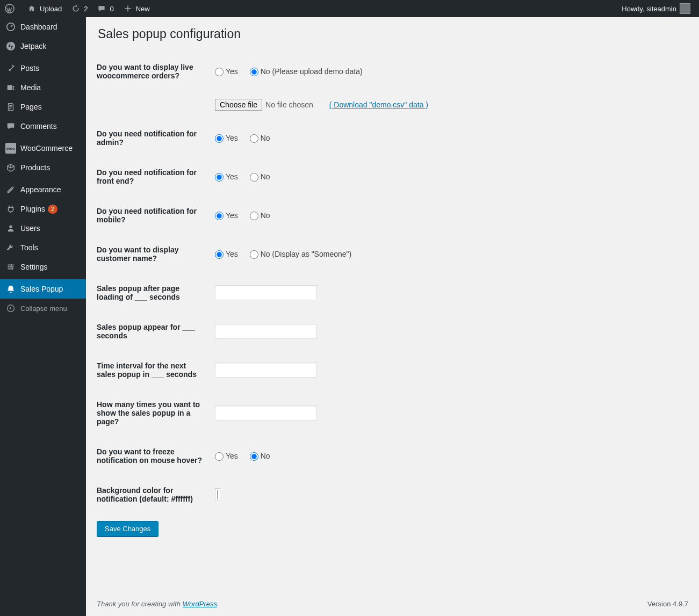  I want to click on sidebar-item-comments: Comments, so click(43, 126).